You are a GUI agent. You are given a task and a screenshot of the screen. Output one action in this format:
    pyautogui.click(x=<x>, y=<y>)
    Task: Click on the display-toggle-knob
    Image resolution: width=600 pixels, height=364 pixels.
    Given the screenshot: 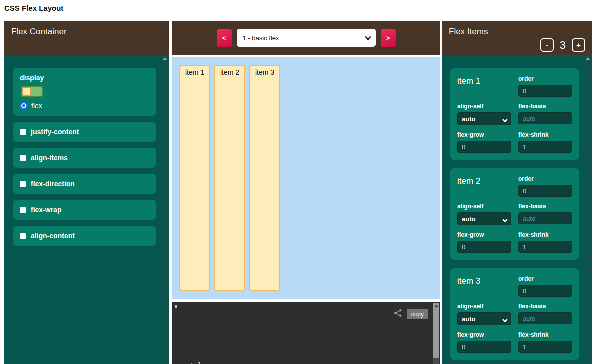 What is the action you would take?
    pyautogui.click(x=26, y=92)
    